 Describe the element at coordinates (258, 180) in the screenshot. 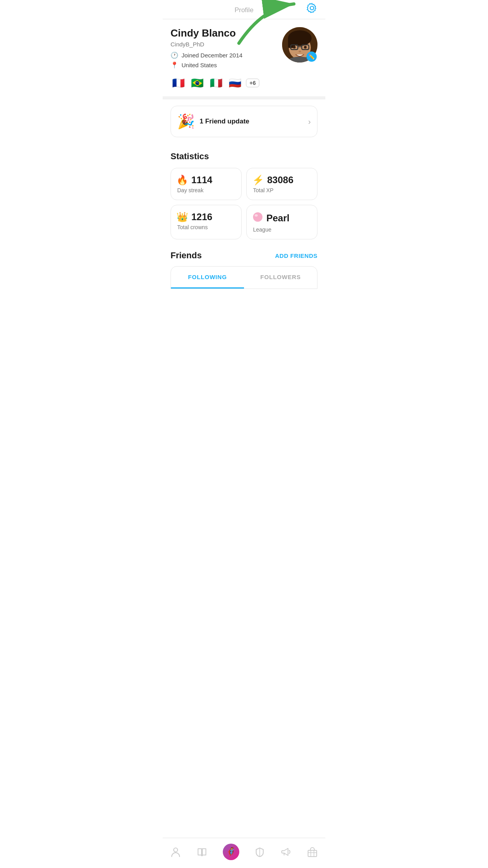

I see `bolt-icon: ⚡` at that location.